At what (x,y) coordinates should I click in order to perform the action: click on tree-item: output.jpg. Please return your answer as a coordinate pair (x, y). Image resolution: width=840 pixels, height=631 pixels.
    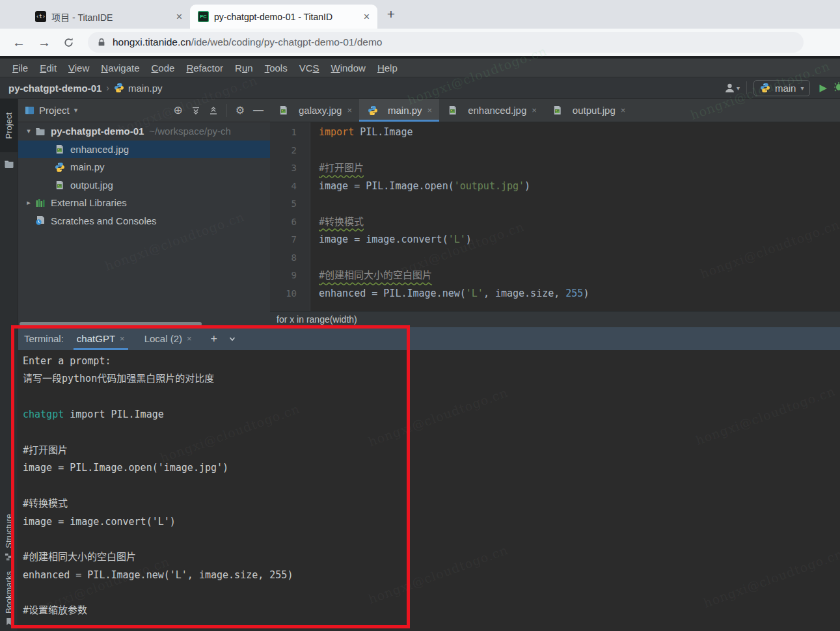
    Looking at the image, I should click on (144, 185).